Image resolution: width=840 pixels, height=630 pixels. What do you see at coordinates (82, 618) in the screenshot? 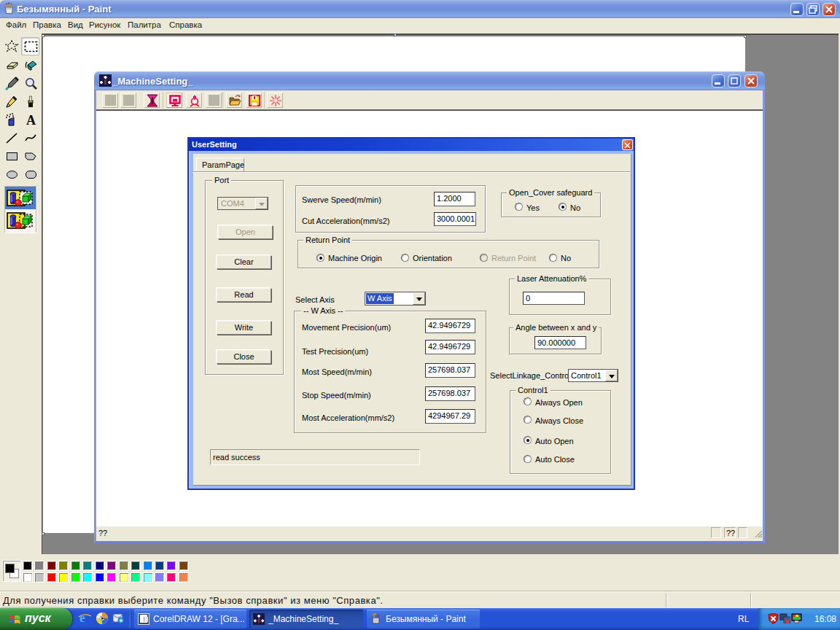
I see `svg-text: e` at bounding box center [82, 618].